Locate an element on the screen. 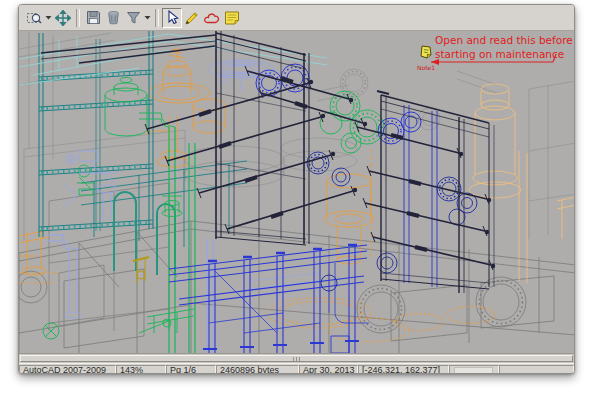 This screenshot has width=600, height=400. cursor-arrow-icon is located at coordinates (172, 18).